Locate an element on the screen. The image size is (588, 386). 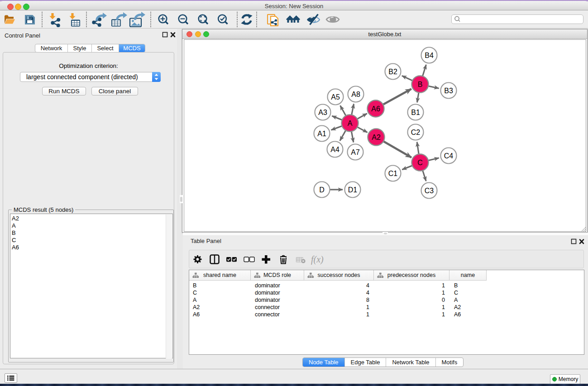
svg-text: A2 is located at coordinates (376, 138).